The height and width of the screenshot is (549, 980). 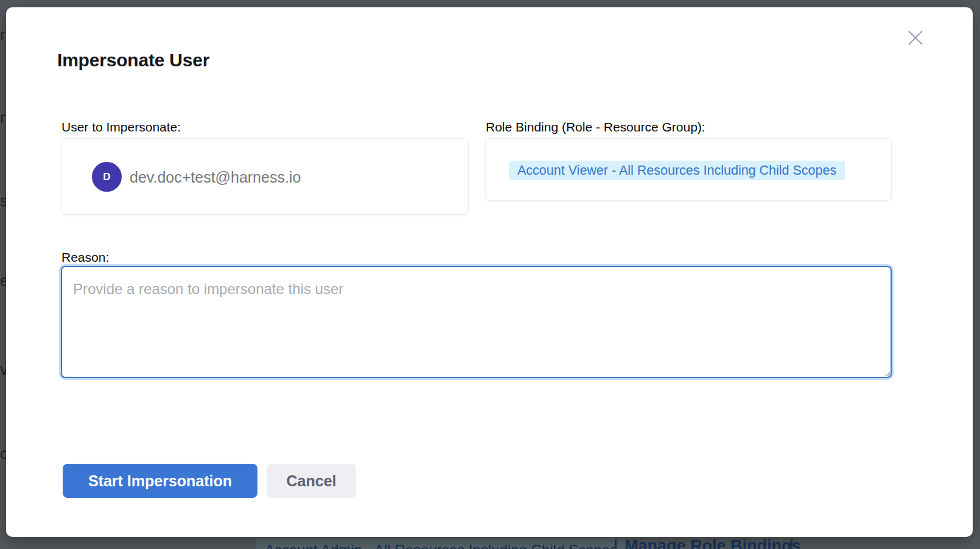 What do you see at coordinates (133, 60) in the screenshot?
I see `dialog-title: Impersonate User` at bounding box center [133, 60].